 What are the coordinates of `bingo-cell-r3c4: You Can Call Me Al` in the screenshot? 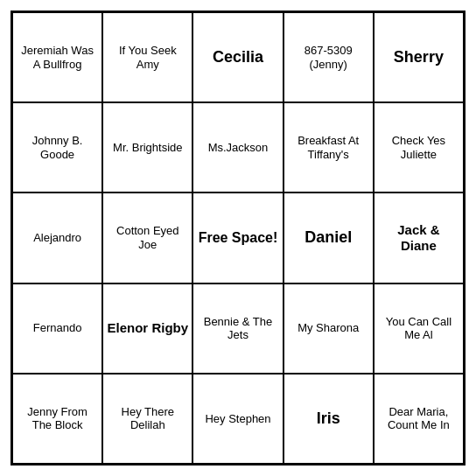 It's located at (418, 329).